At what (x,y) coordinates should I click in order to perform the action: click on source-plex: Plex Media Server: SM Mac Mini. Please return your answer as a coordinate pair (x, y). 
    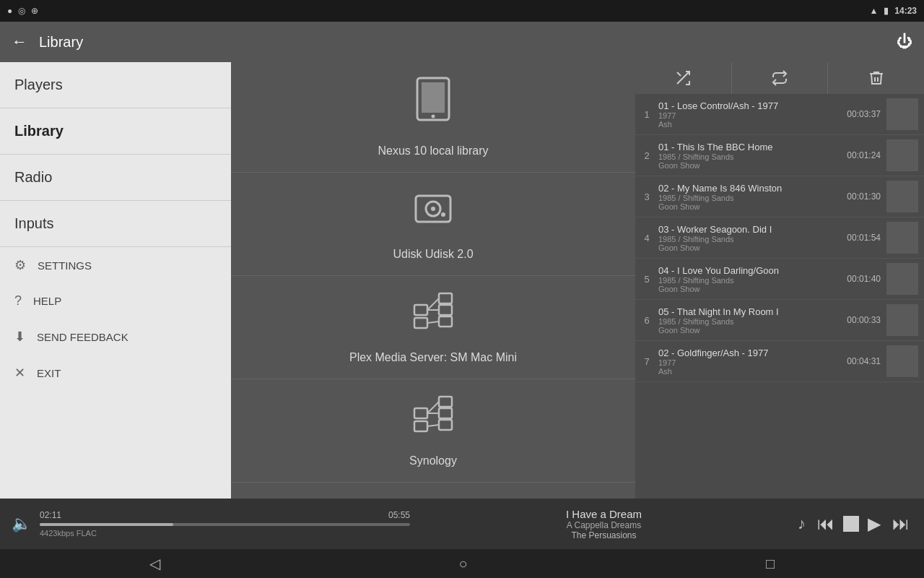
    Looking at the image, I should click on (433, 328).